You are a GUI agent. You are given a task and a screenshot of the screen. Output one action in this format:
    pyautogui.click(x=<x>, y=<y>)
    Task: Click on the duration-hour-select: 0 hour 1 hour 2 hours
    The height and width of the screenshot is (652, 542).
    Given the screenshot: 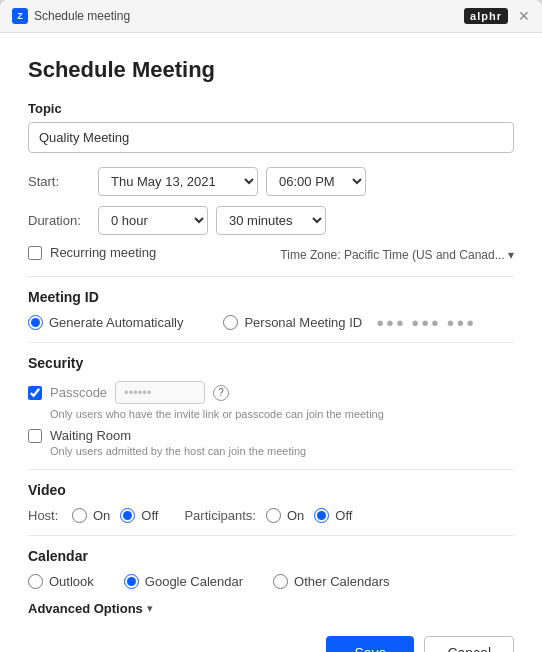 What is the action you would take?
    pyautogui.click(x=153, y=220)
    